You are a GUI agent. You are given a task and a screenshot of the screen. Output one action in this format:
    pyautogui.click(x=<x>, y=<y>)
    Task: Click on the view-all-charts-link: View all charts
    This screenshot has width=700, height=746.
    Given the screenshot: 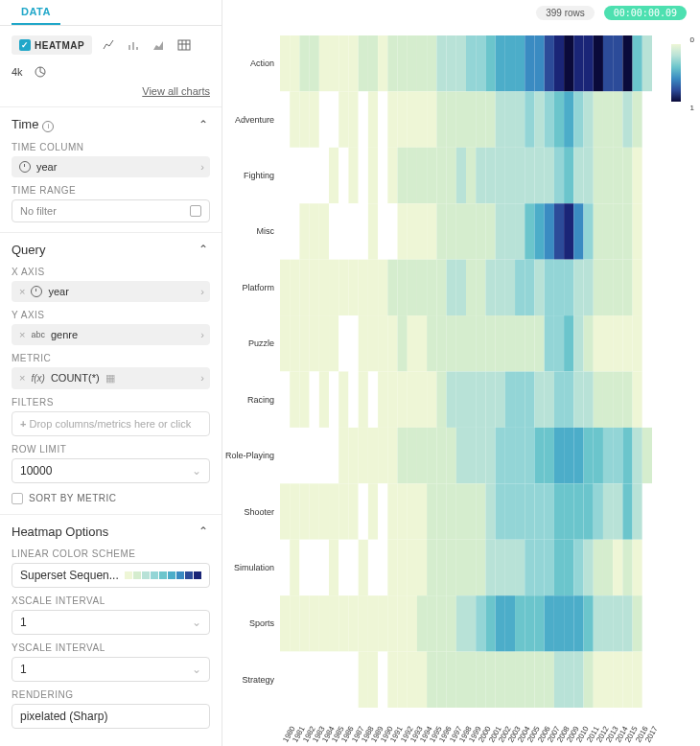 What is the action you would take?
    pyautogui.click(x=176, y=91)
    